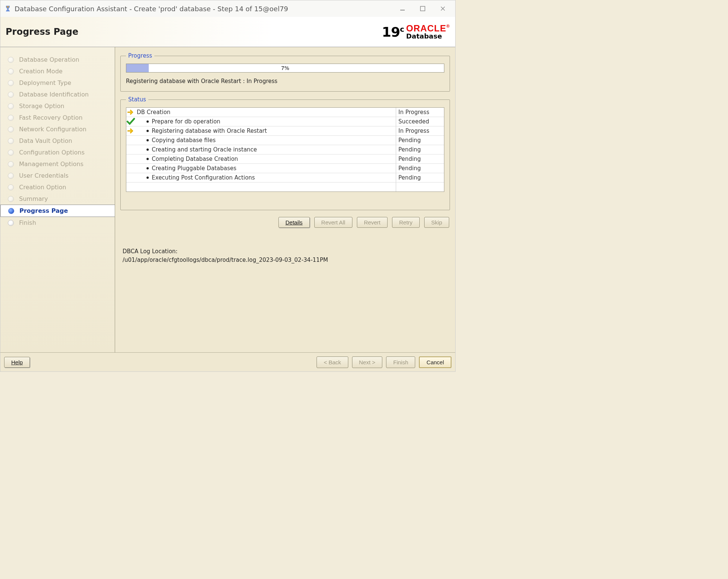 The width and height of the screenshot is (728, 579). Describe the element at coordinates (265, 122) in the screenshot. I see `status-label: Prepare for db operation` at that location.